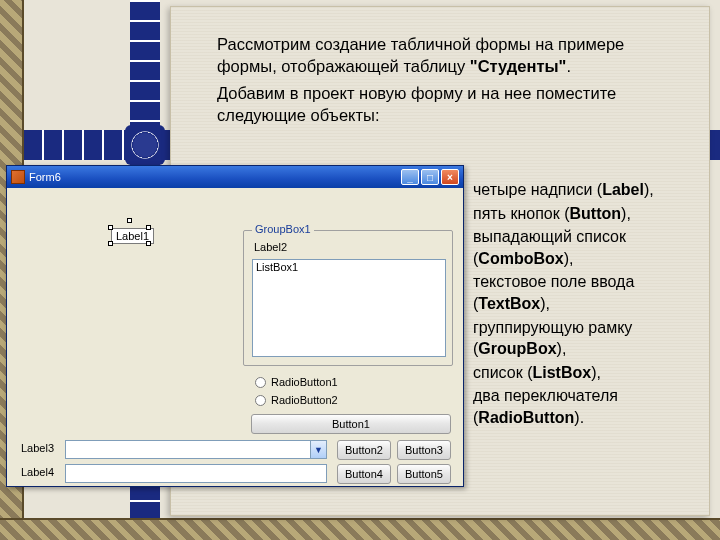 The height and width of the screenshot is (540, 720). What do you see at coordinates (424, 450) in the screenshot?
I see `button3: Button3` at bounding box center [424, 450].